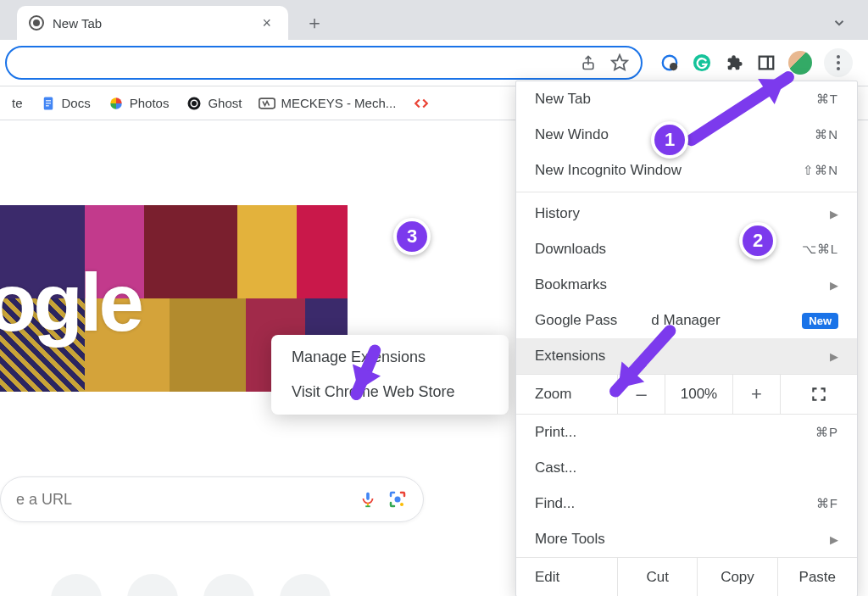 This screenshot has width=868, height=596. What do you see at coordinates (65, 103) in the screenshot?
I see `bookmark-item: Docs` at bounding box center [65, 103].